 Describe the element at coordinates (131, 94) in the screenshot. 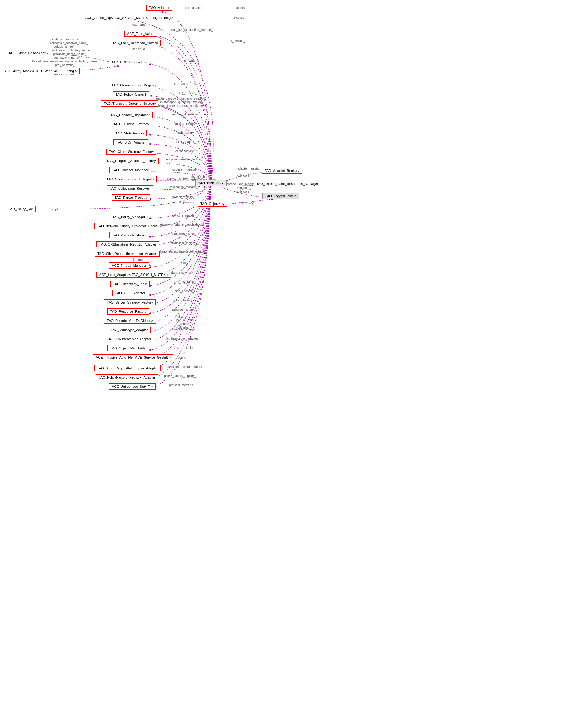

I see `node-tao-policy-current: TAO_Policy_Current` at that location.